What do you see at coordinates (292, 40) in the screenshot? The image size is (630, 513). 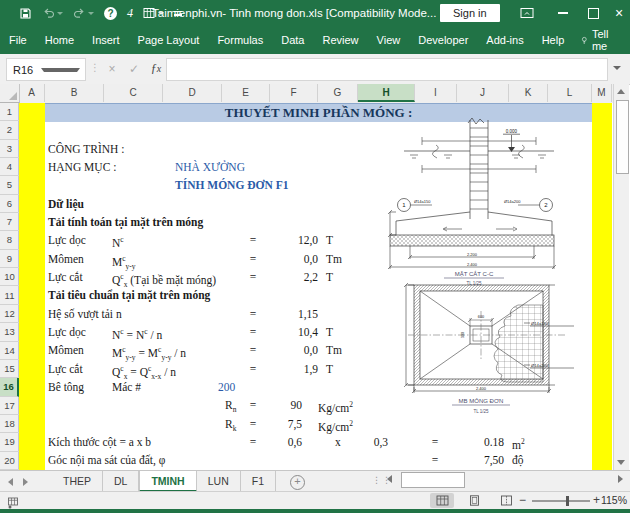 I see `ribbon-tab-data: Data` at bounding box center [292, 40].